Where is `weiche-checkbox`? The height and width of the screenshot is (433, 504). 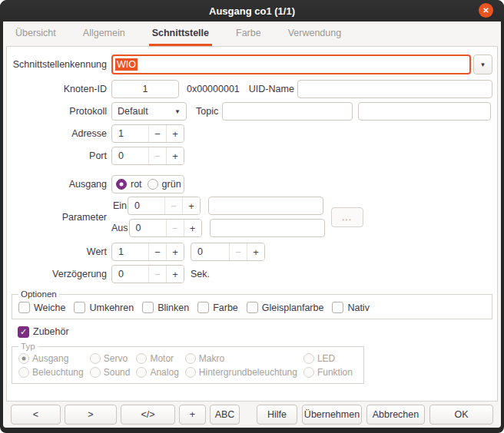
weiche-checkbox is located at coordinates (25, 307).